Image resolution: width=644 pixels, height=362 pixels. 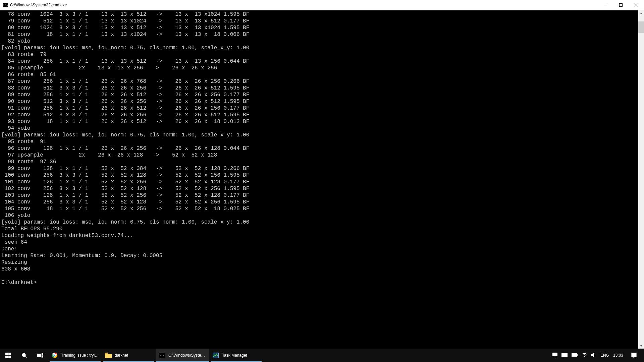 I want to click on maximize-button, so click(x=621, y=5).